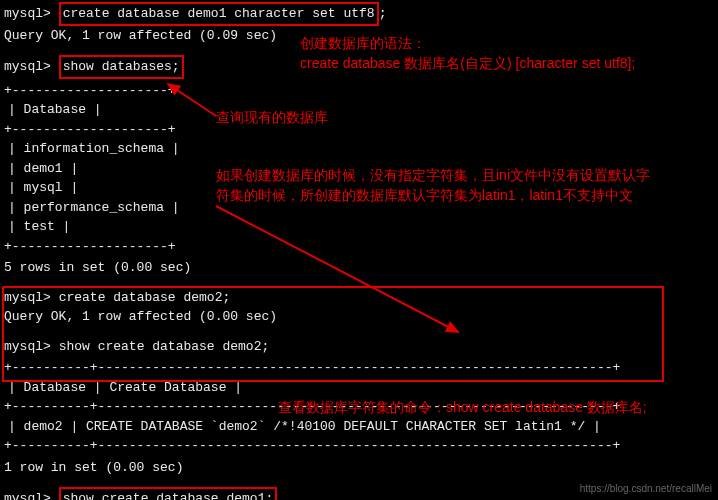 This screenshot has height=500, width=718. Describe the element at coordinates (359, 268) in the screenshot. I see `rows-footer: 5 rows in set (0.00 sec)` at that location.